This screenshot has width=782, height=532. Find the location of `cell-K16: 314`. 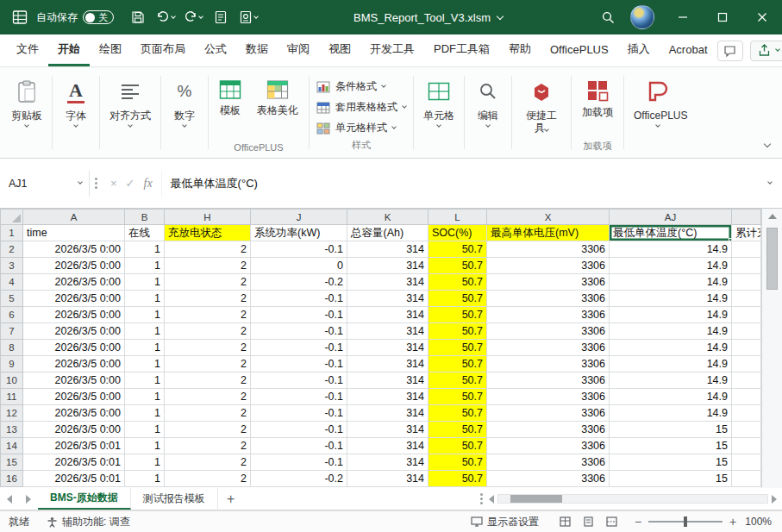

cell-K16: 314 is located at coordinates (388, 479).